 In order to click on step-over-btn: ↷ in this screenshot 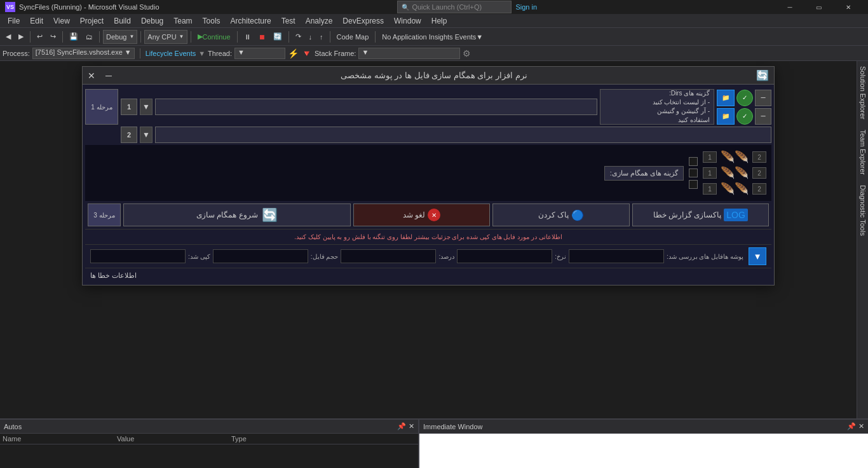, I will do `click(299, 37)`.